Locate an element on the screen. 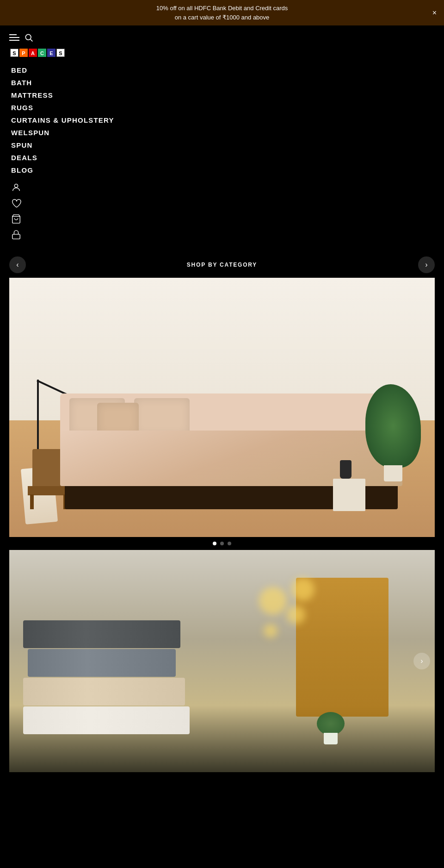 Image resolution: width=444 pixels, height=868 pixels. user-icons-row is located at coordinates (222, 212).